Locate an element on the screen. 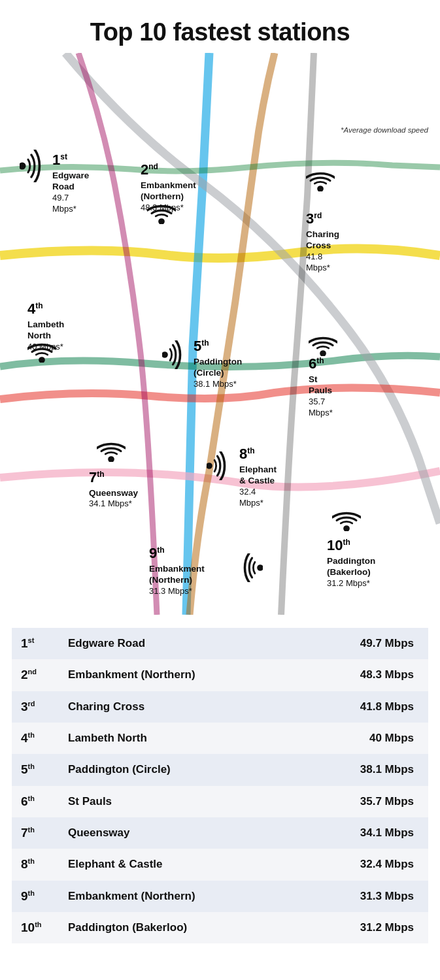 The height and width of the screenshot is (980, 440). table-row: 9th Embankment (Northern) 31.3 Mbps is located at coordinates (220, 896).